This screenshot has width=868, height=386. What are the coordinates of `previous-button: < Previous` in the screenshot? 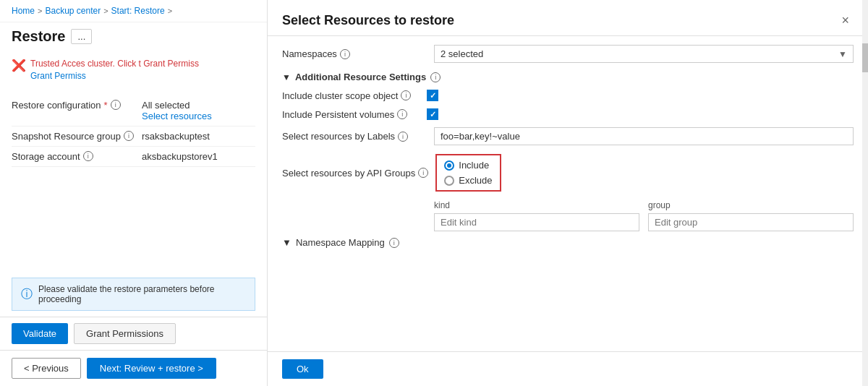 It's located at (46, 369).